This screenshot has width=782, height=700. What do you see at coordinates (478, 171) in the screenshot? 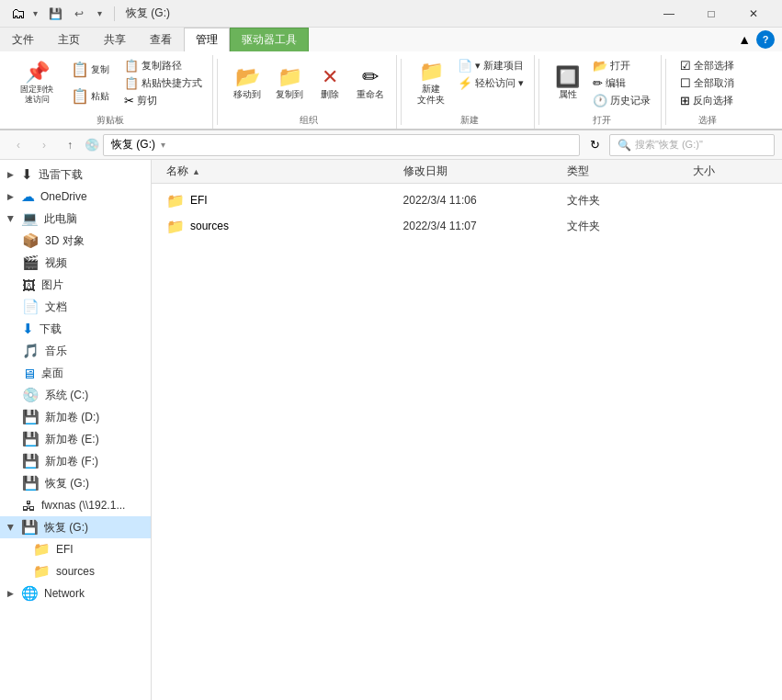
I see `col-header-date: 修改日期` at bounding box center [478, 171].